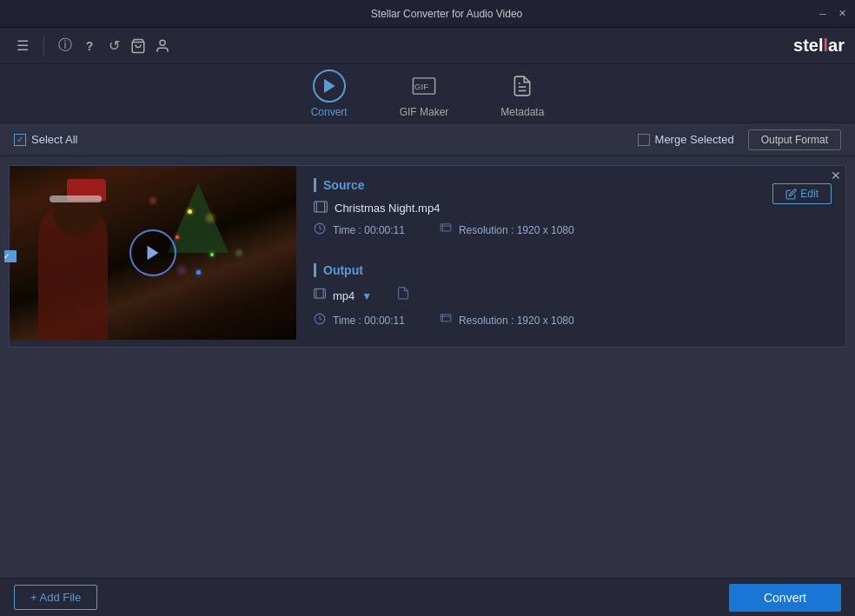  What do you see at coordinates (10, 256) in the screenshot?
I see `file-card-checkbox-area: ✓` at bounding box center [10, 256].